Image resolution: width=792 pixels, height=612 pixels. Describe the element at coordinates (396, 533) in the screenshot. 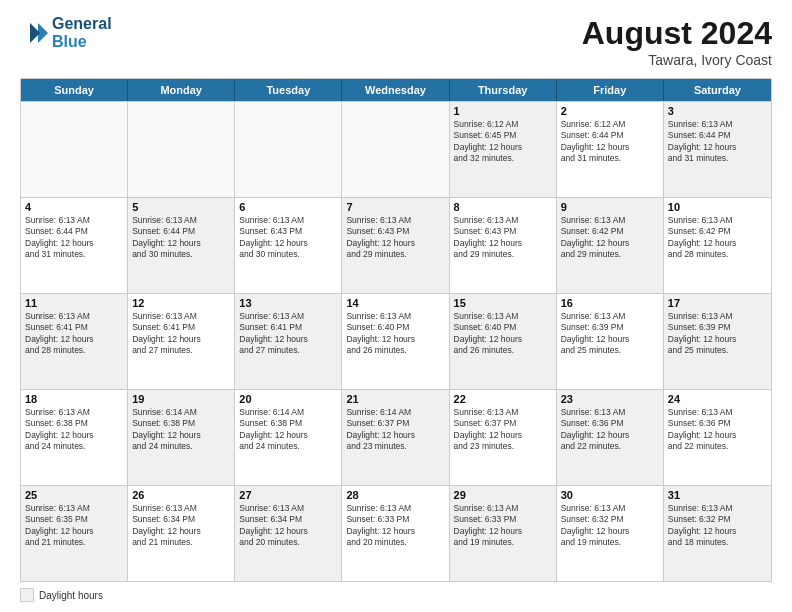

I see `week-row-5: 25Sunrise: 6:13 AM Sunset: 6:35 PM Dayli…` at that location.